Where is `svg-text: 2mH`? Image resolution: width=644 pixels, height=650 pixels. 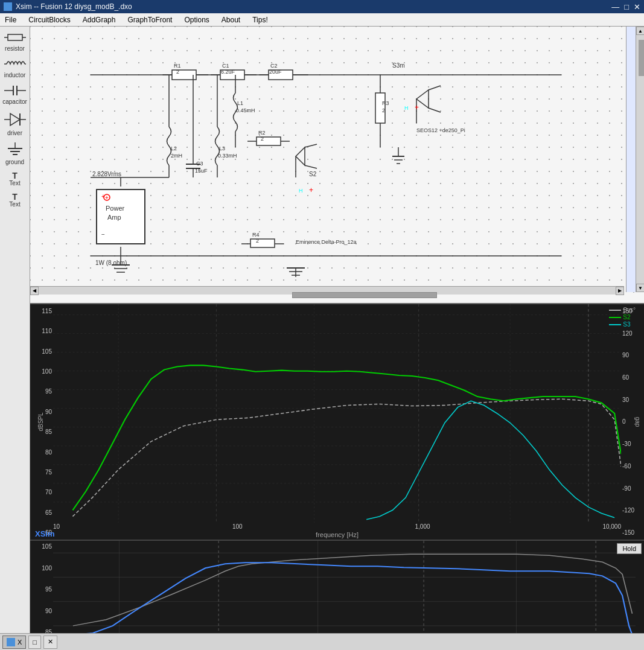 svg-text: 2mH is located at coordinates (176, 156).